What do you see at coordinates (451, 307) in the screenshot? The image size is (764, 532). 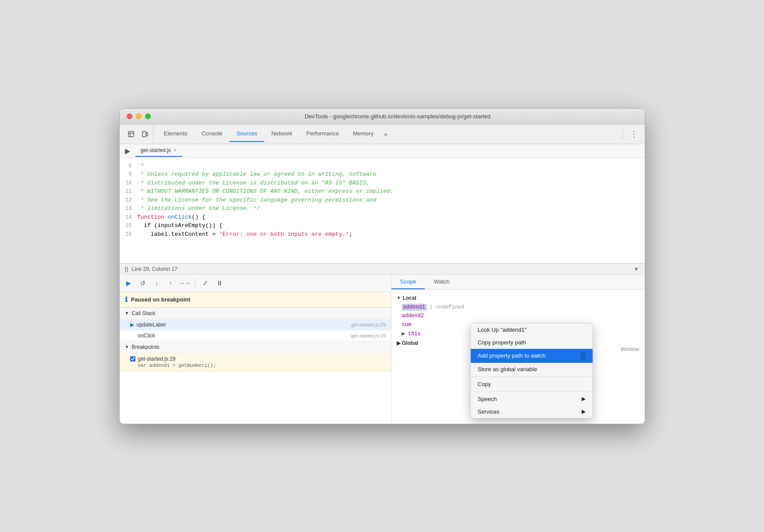 I see `prop-val-addend1: undefined` at bounding box center [451, 307].